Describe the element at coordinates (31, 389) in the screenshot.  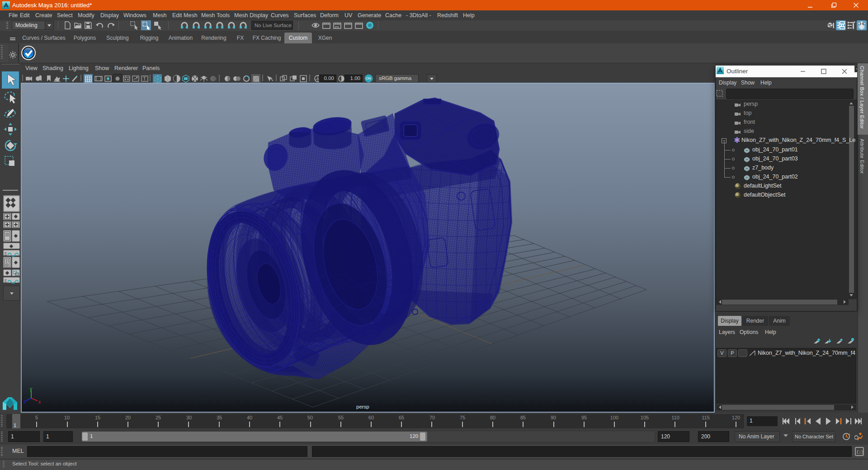
I see `svg-text: y` at that location.